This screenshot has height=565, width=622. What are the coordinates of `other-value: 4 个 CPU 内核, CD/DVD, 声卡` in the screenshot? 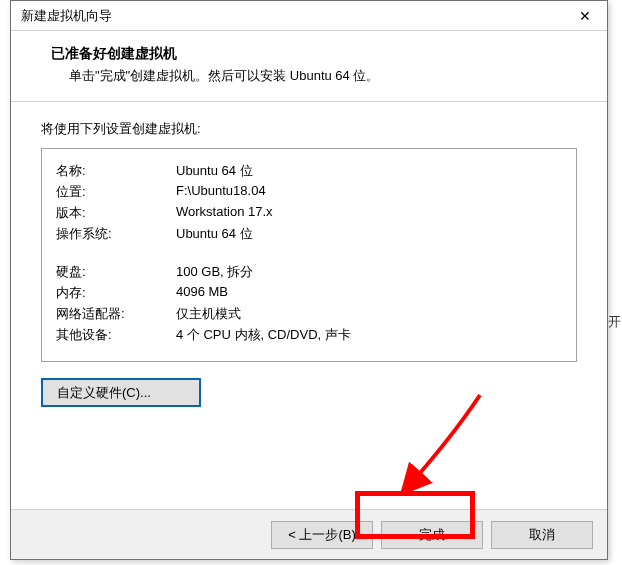 It's located at (369, 335).